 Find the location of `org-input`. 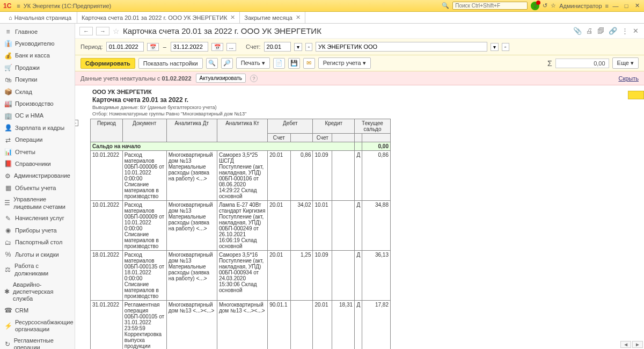

org-input is located at coordinates (401, 47).